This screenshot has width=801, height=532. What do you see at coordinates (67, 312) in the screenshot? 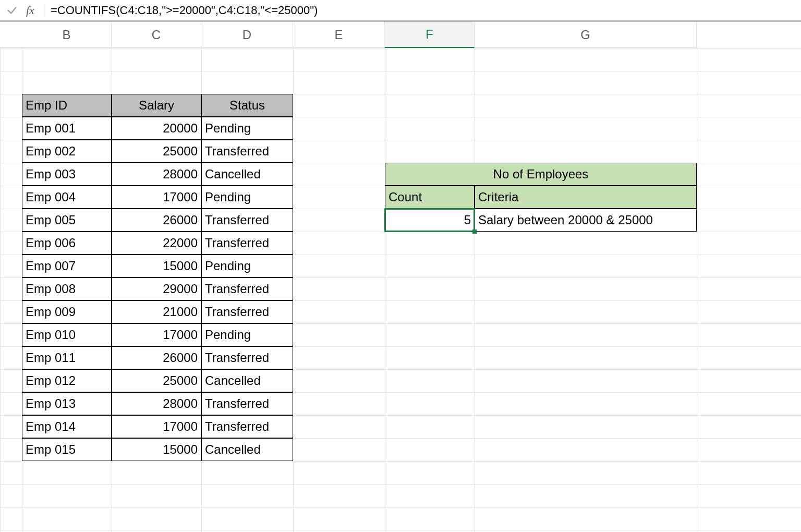
I see `emp-id-row-8: Emp 009` at bounding box center [67, 312].